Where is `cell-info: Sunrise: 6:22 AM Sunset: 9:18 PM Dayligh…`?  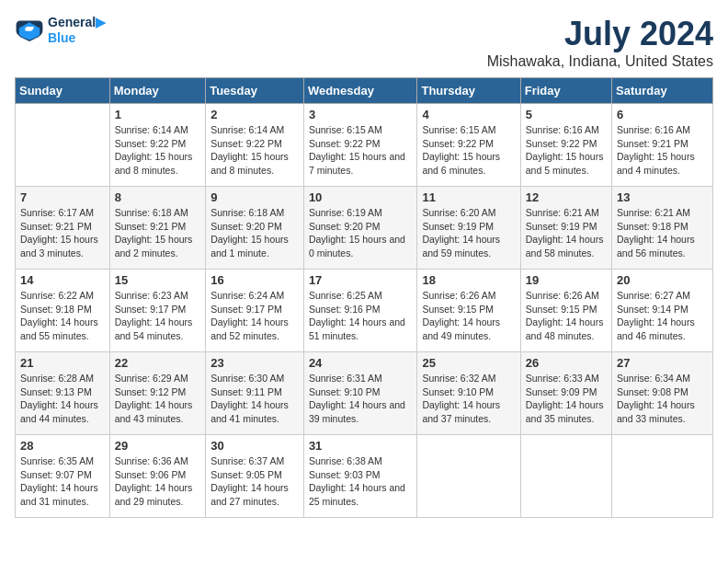 cell-info: Sunrise: 6:22 AM Sunset: 9:18 PM Dayligh… is located at coordinates (63, 316).